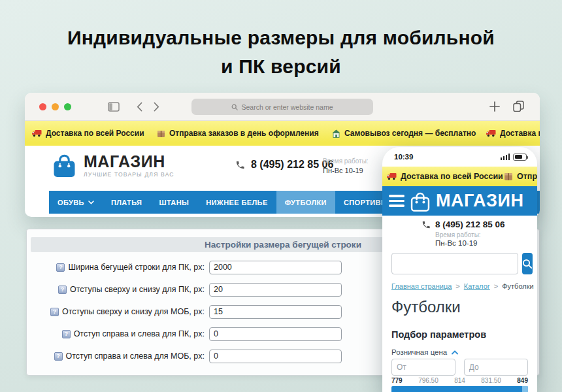 The height and width of the screenshot is (392, 562). Describe the element at coordinates (140, 107) in the screenshot. I see `back-icon` at that location.